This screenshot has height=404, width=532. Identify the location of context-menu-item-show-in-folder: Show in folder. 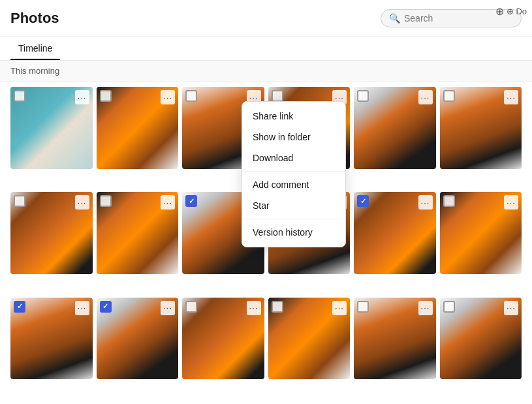
(294, 137).